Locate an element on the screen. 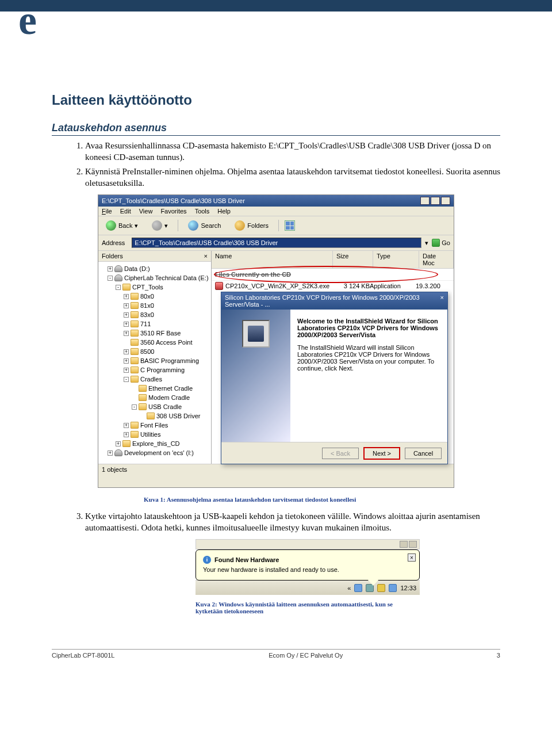 The image size is (552, 756). menu-help: Help is located at coordinates (224, 211).